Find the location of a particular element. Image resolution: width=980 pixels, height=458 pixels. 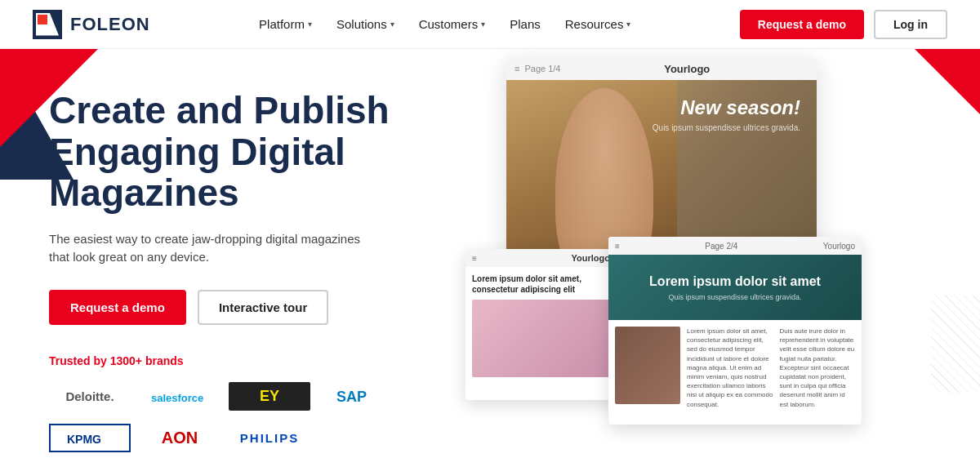

navbar: FOLEON Platform ▾ Solutions ▾ Customers … is located at coordinates (490, 24).